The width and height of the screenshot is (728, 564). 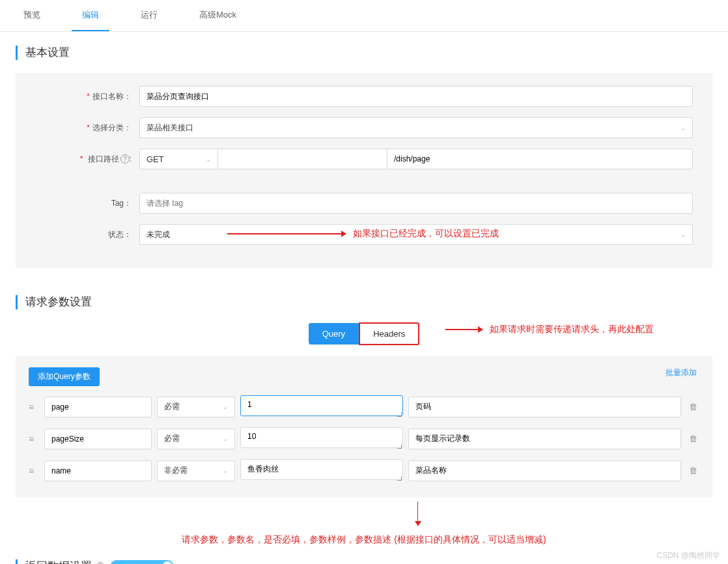 I want to click on request-title: 请求参数设置, so click(x=59, y=302).